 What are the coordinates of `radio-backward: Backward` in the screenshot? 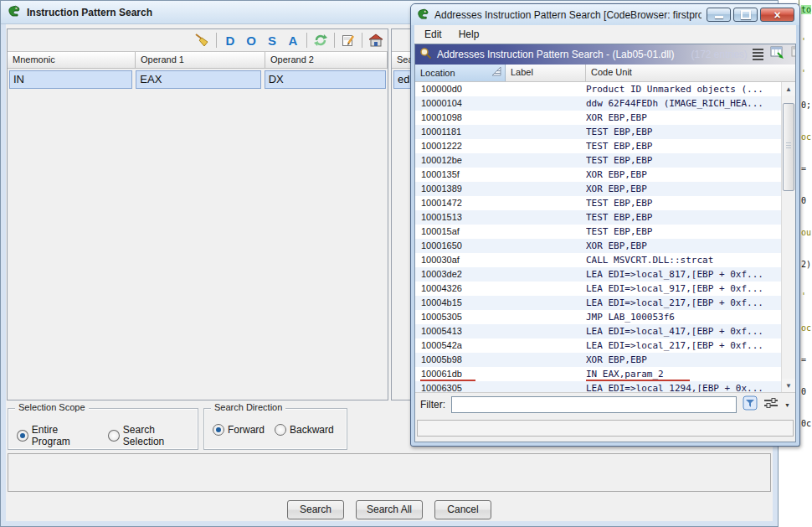 It's located at (305, 430).